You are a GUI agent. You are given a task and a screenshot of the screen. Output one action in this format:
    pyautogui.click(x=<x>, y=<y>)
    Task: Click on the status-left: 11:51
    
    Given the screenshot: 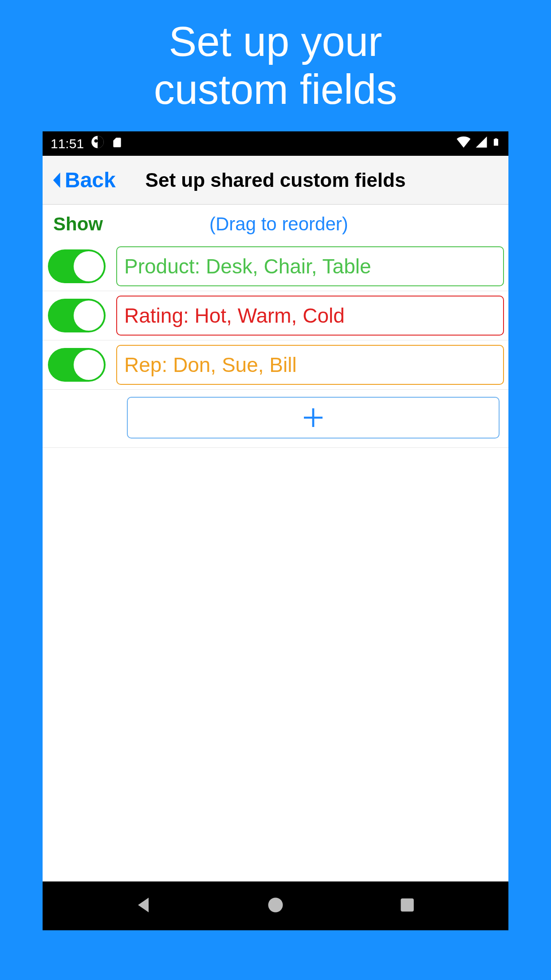 What is the action you would take?
    pyautogui.click(x=253, y=144)
    